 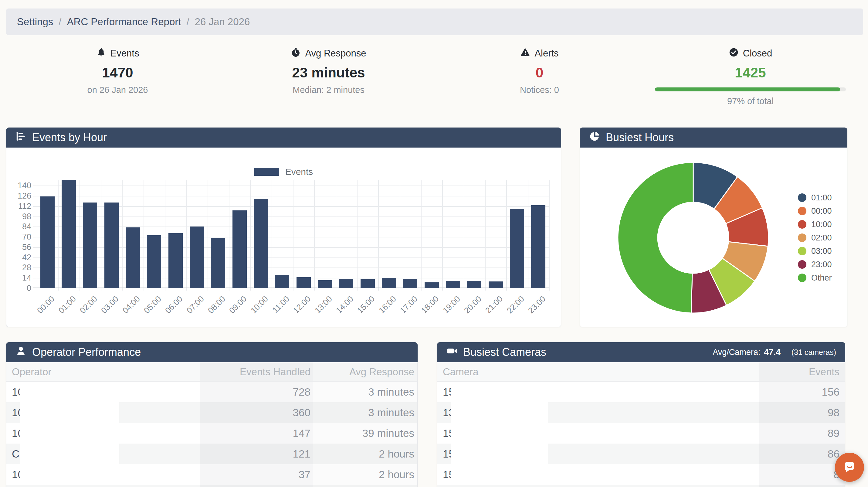 What do you see at coordinates (257, 392) in the screenshot?
I see `table-cell: 728` at bounding box center [257, 392].